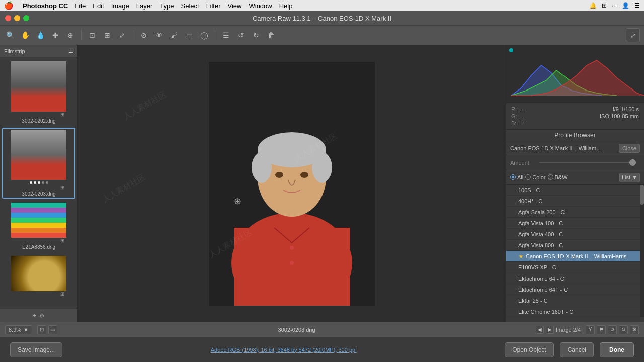 Image resolution: width=644 pixels, height=362 pixels. Describe the element at coordinates (577, 350) in the screenshot. I see `cancel-button: Cancel` at that location.